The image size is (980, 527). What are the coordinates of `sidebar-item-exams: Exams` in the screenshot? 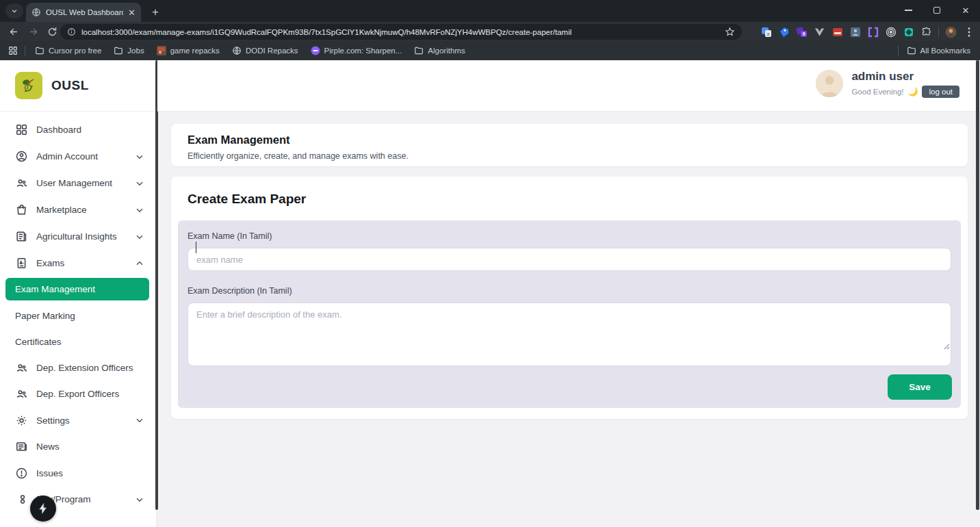 It's located at (78, 263).